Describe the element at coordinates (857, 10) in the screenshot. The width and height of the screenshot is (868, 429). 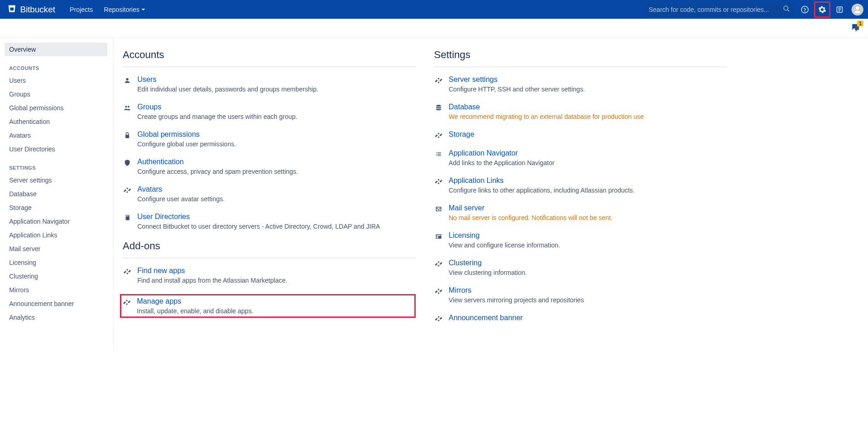
I see `user-avatar` at that location.